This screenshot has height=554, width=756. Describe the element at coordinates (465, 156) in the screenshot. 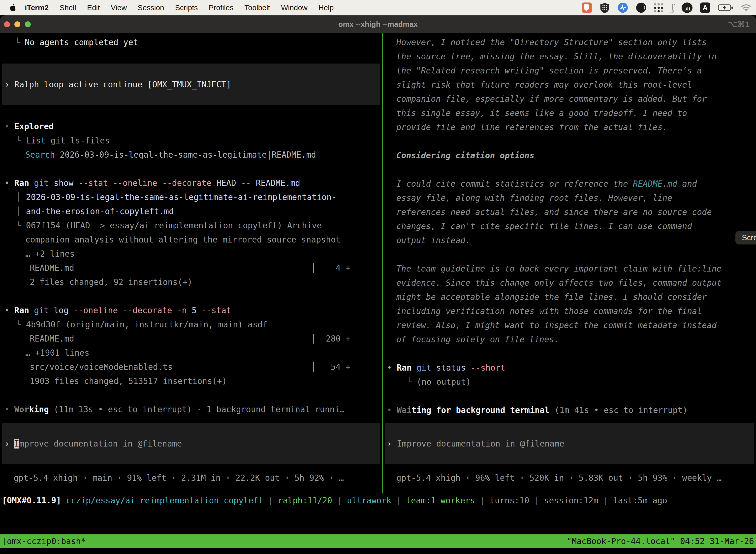

I see `text-segment: Considering citation options` at that location.